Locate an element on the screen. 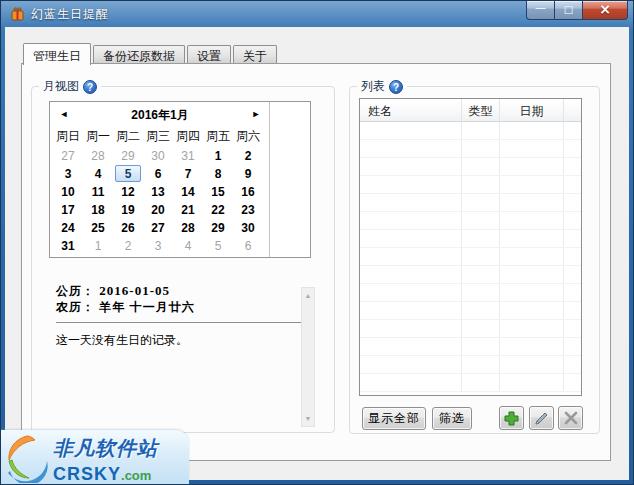  weekday-label: 周三 is located at coordinates (158, 137).